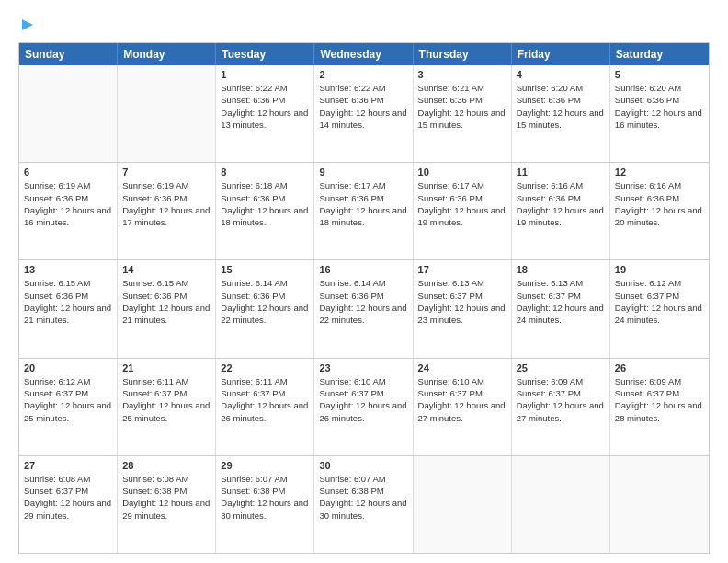  What do you see at coordinates (265, 114) in the screenshot?
I see `table-row: 1Sunrise: 6:22 AM Sunset: 6:36 PM Daylig…` at bounding box center [265, 114].